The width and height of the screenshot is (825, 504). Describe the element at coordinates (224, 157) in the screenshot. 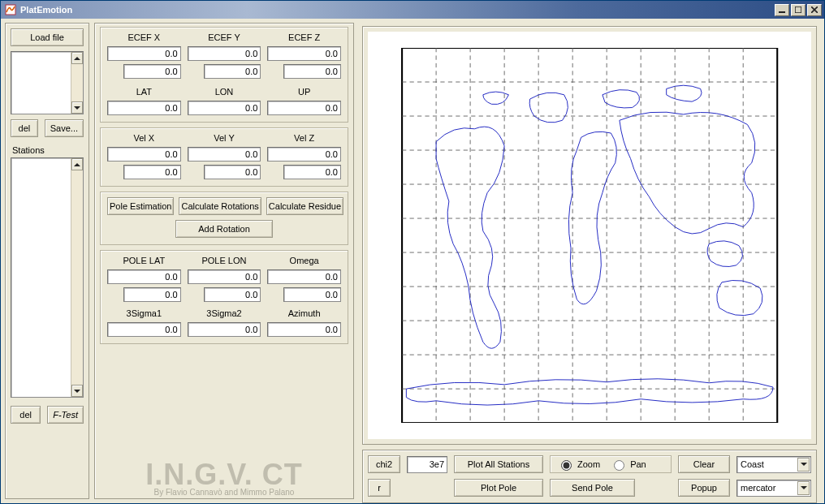

I see `velocity-group: Vel X Vel Y Vel Z` at that location.